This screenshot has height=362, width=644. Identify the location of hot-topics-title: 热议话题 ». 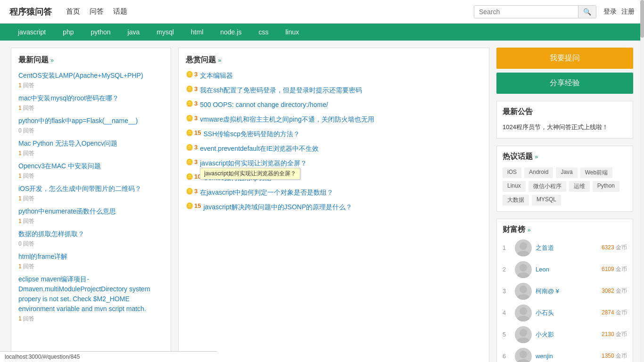
(565, 156).